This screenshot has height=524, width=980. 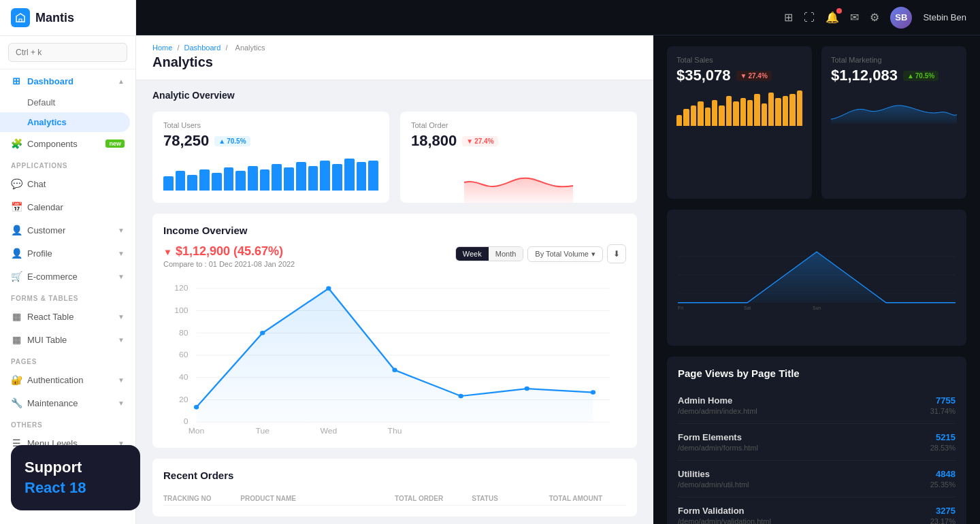 I want to click on search-bar, so click(x=68, y=53).